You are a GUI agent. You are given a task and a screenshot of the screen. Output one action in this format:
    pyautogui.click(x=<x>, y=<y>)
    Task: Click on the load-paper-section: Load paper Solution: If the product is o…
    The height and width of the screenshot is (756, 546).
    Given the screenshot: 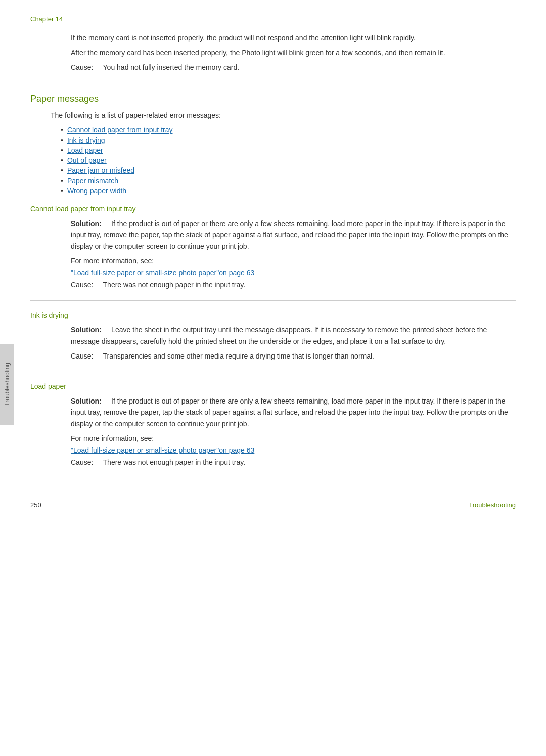 What is the action you would take?
    pyautogui.click(x=273, y=425)
    